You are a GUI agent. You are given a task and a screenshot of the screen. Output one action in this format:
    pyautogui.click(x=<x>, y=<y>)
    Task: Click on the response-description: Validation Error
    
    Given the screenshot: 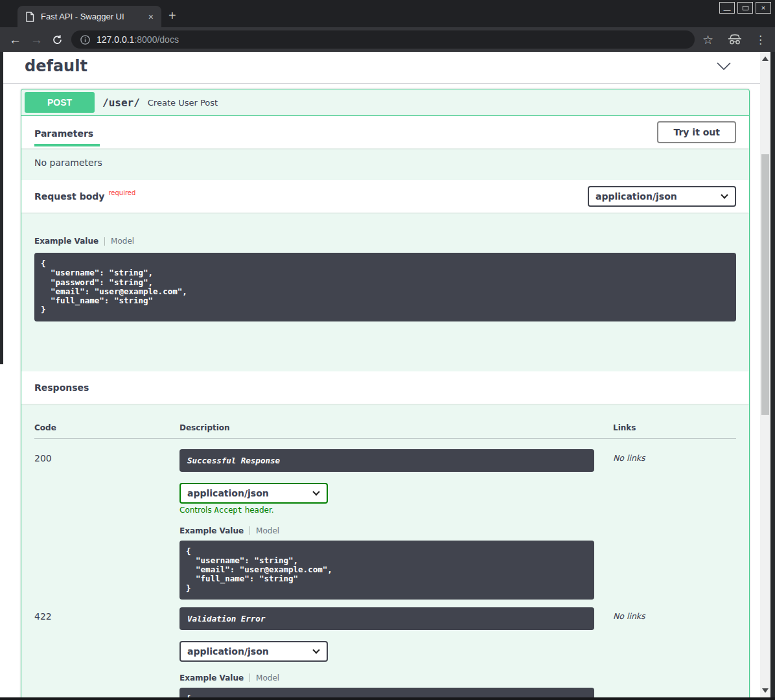 What is the action you would take?
    pyautogui.click(x=387, y=618)
    